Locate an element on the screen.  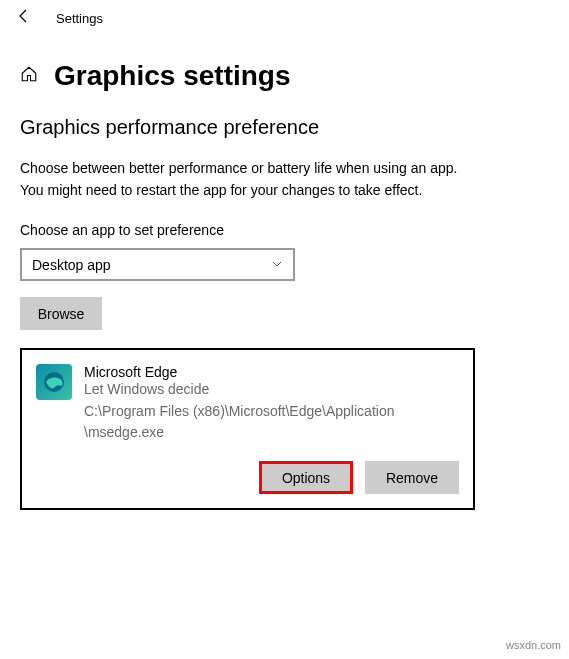
back-arrow-icon is located at coordinates (24, 18).